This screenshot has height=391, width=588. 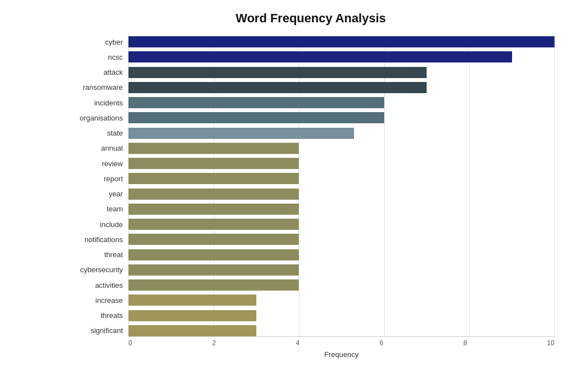 I want to click on bar-row: cybersecurity, so click(x=310, y=270).